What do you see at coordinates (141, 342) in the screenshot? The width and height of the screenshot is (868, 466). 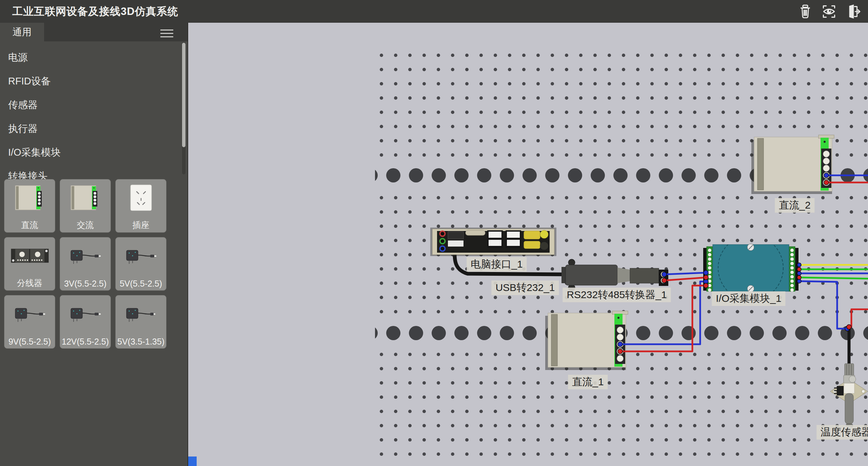 I see `tile-label: 5V(3.5-1.35)` at bounding box center [141, 342].